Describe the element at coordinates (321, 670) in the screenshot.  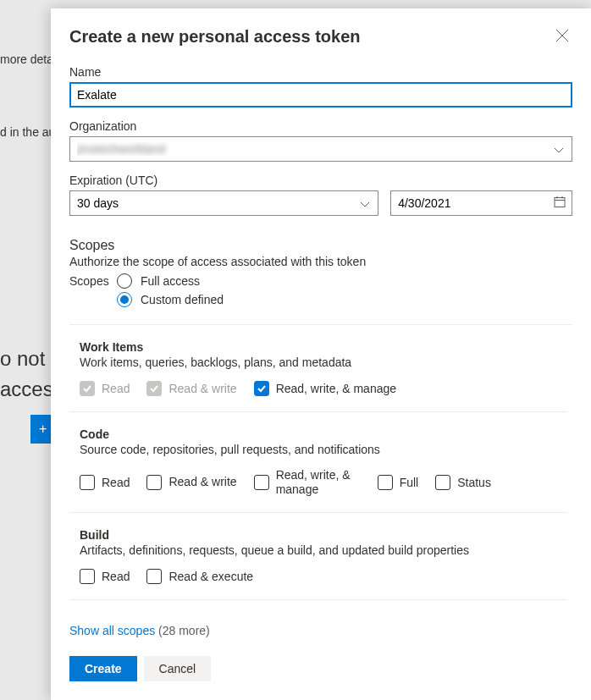
I see `panel-footer: Create Cancel` at that location.